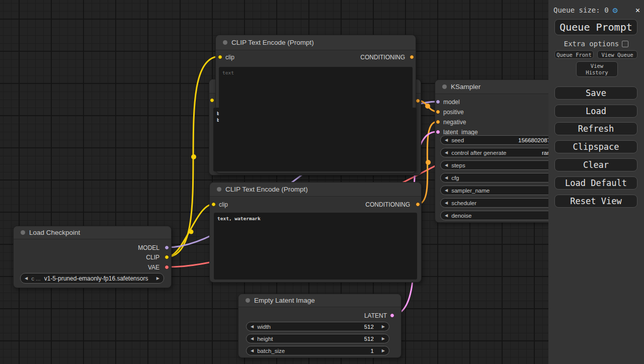 The height and width of the screenshot is (364, 644). I want to click on model-output-label: MODEL, so click(149, 248).